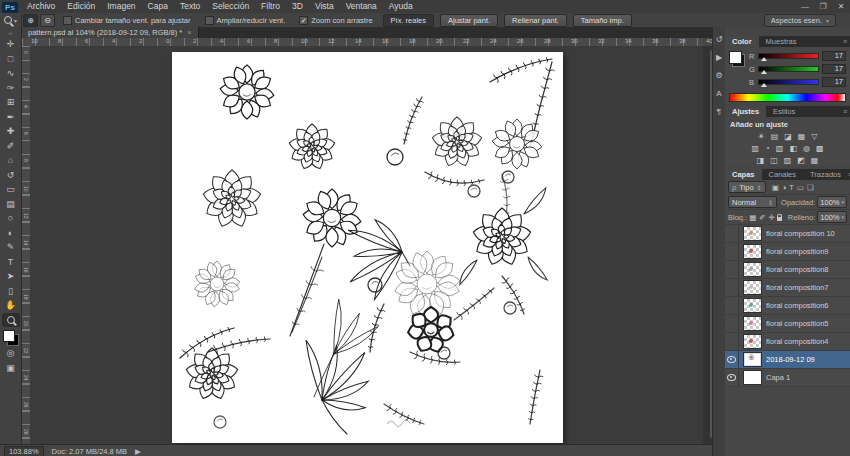 This screenshot has width=850, height=456. What do you see at coordinates (720, 58) in the screenshot?
I see `actions-panel-icon: ▶` at bounding box center [720, 58].